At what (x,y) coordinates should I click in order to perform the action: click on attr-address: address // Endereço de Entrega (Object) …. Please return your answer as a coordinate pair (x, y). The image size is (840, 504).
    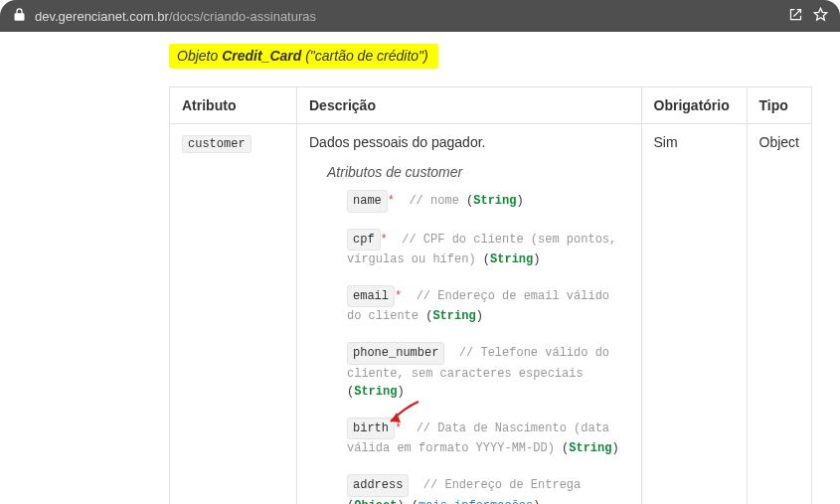
    Looking at the image, I should click on (488, 489).